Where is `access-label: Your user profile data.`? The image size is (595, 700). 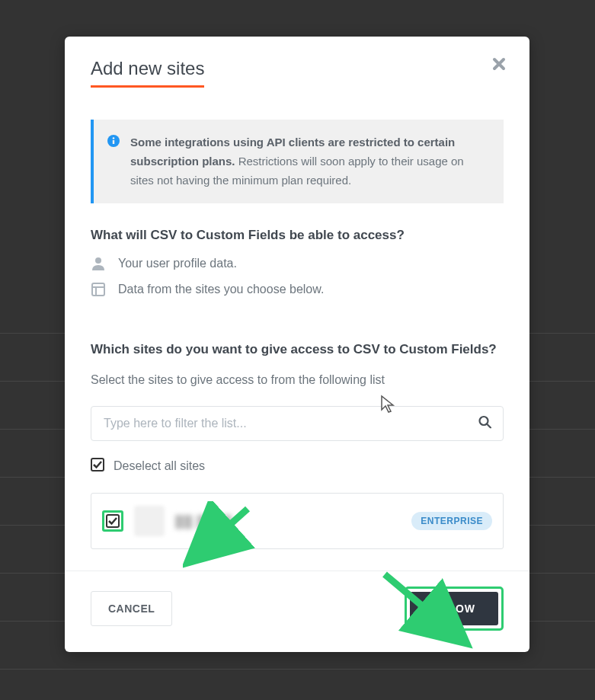
access-label: Your user profile data. is located at coordinates (178, 264).